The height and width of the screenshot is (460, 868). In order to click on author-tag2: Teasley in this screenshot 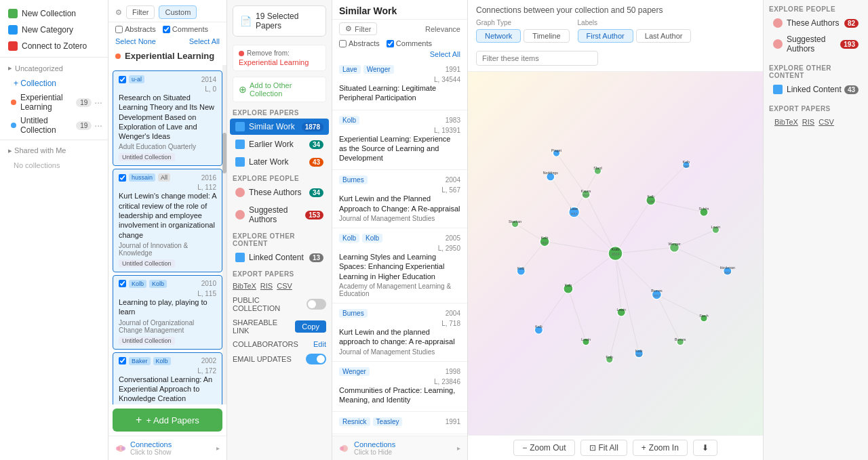, I will do `click(388, 421)`.